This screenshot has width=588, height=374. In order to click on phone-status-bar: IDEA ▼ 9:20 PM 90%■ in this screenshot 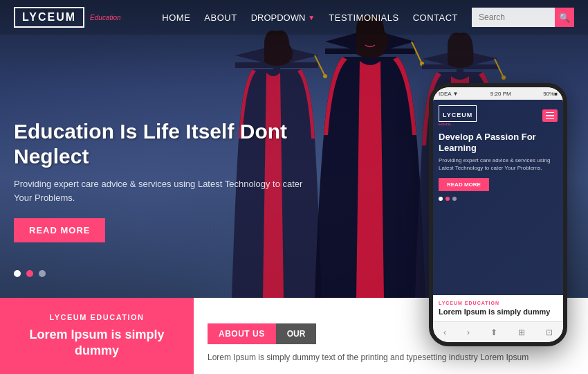, I will do `click(498, 93)`.